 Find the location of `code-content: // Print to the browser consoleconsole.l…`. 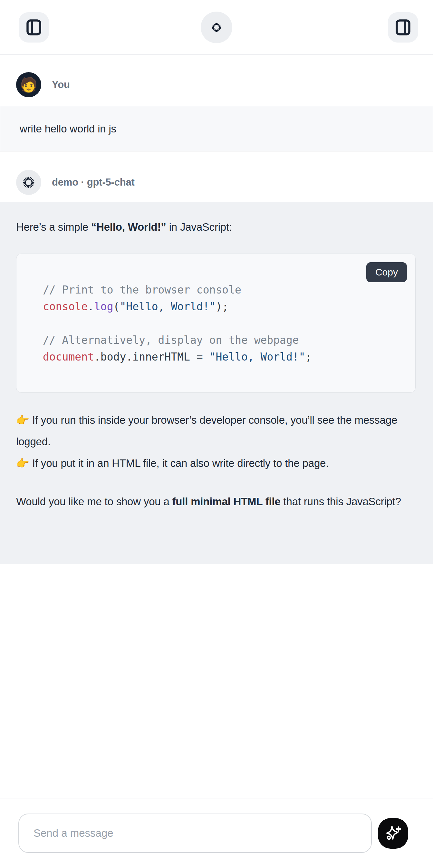

code-content: // Print to the browser consoleconsole.l… is located at coordinates (216, 309).